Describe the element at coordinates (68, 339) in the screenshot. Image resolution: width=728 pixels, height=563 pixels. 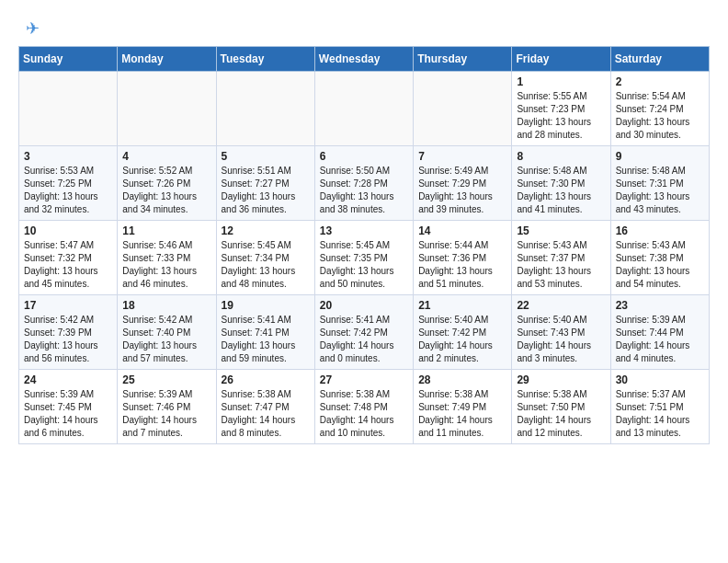
I see `day-info: Sunrise: 5:42 AM Sunset: 7:39 PM Dayligh…` at that location.